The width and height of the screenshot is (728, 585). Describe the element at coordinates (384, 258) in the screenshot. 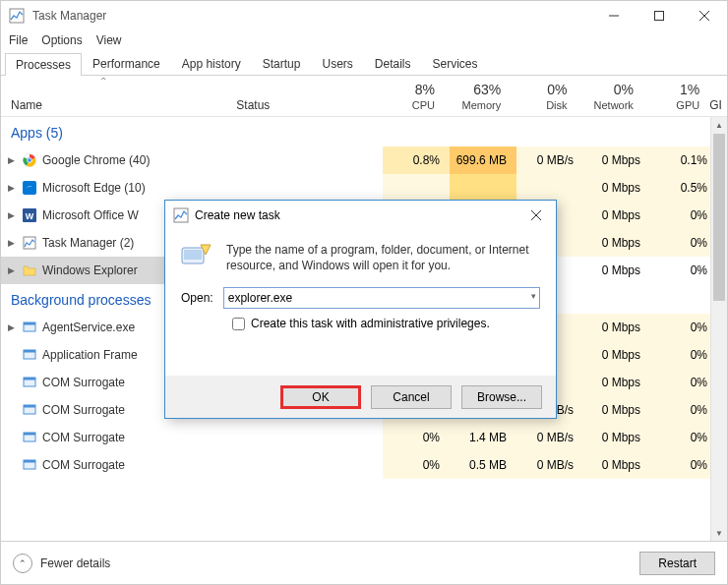

I see `dialog-description: Type the name of a program, folder, docu…` at that location.